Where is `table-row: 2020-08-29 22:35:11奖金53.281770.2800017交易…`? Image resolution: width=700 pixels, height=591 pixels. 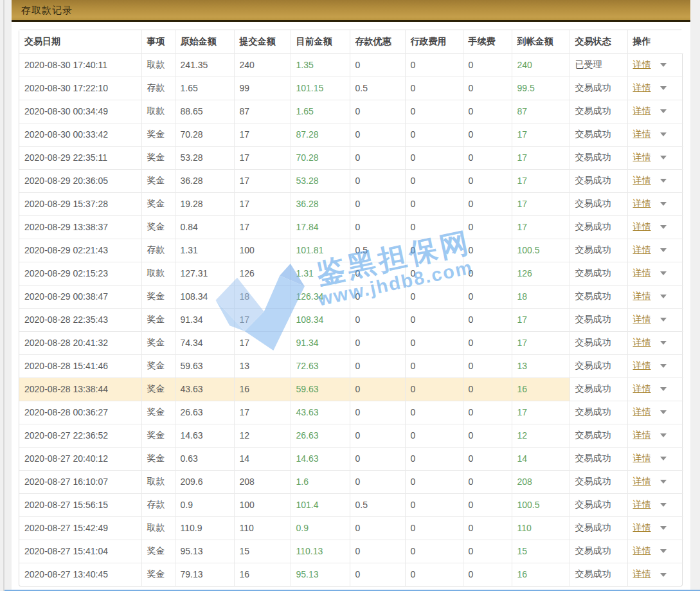 table-row: 2020-08-29 22:35:11奖金53.281770.2800017交易… is located at coordinates (351, 158).